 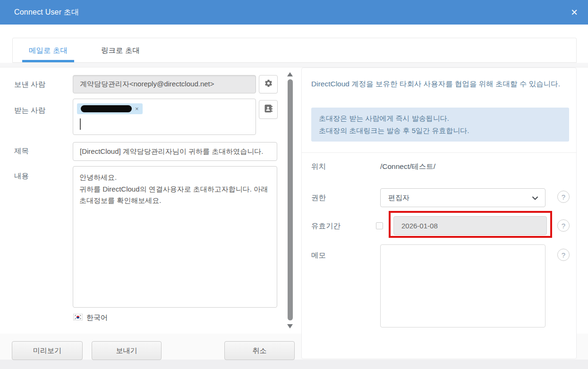 I want to click on text-cursor, so click(x=80, y=124).